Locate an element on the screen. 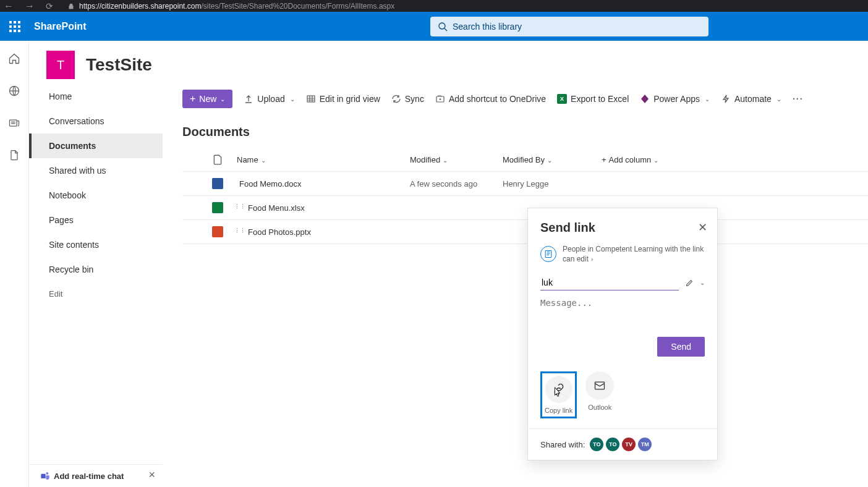  automate-button: Automate ⌄ is located at coordinates (751, 99).